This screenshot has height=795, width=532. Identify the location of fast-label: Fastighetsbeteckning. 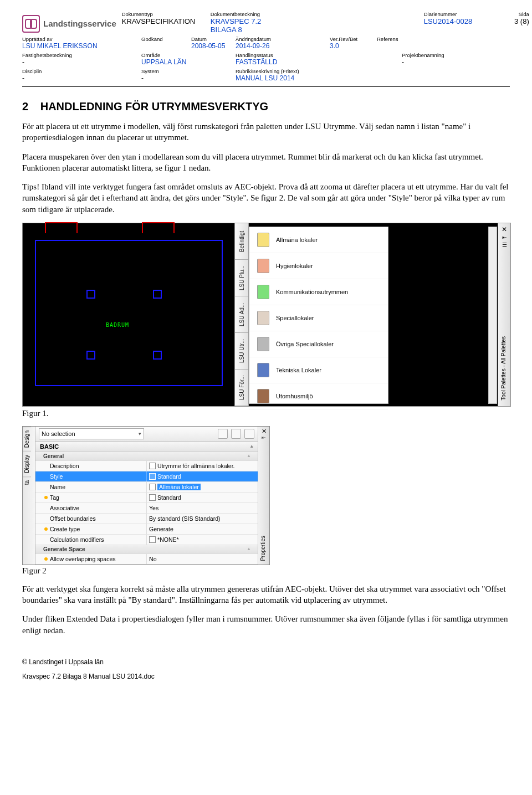
(82, 55).